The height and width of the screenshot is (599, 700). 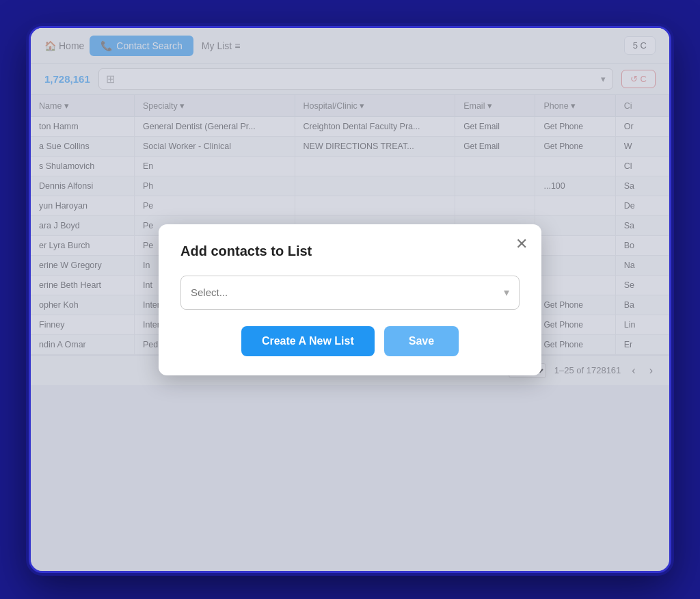 I want to click on modal-close-button: ✕, so click(x=522, y=244).